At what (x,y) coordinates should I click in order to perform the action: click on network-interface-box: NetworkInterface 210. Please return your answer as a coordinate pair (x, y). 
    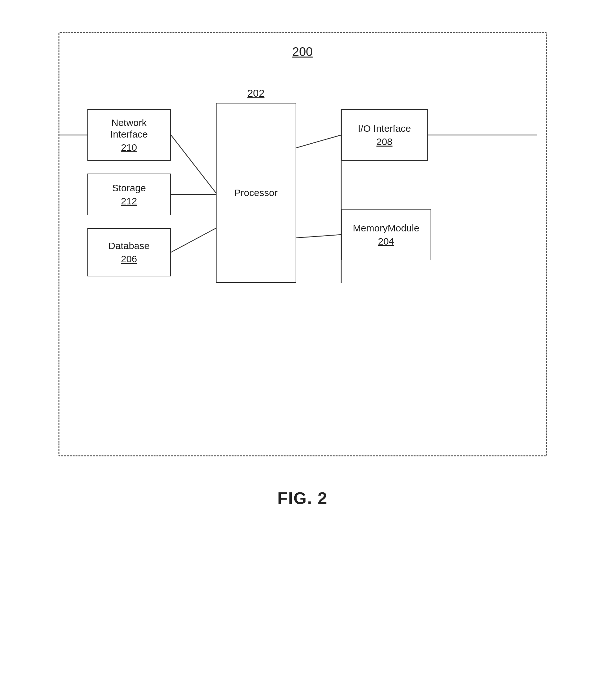
    Looking at the image, I should click on (129, 135).